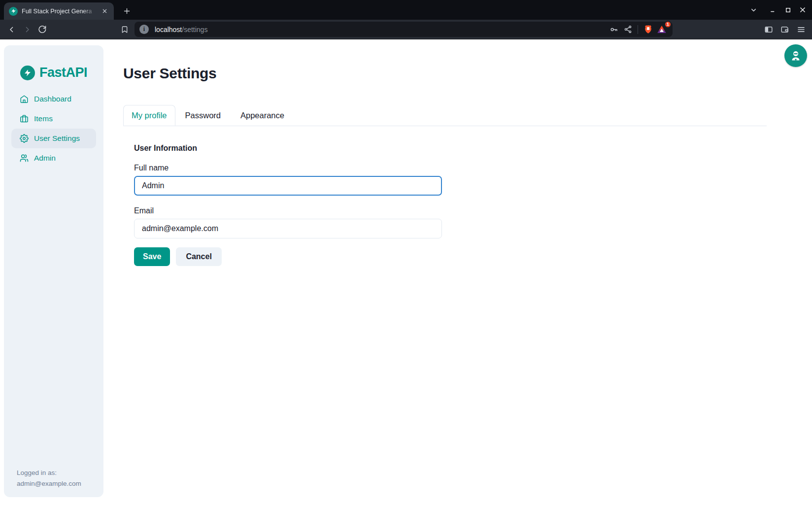 Image resolution: width=812 pixels, height=505 pixels. What do you see at coordinates (288, 229) in the screenshot?
I see `email-input` at bounding box center [288, 229].